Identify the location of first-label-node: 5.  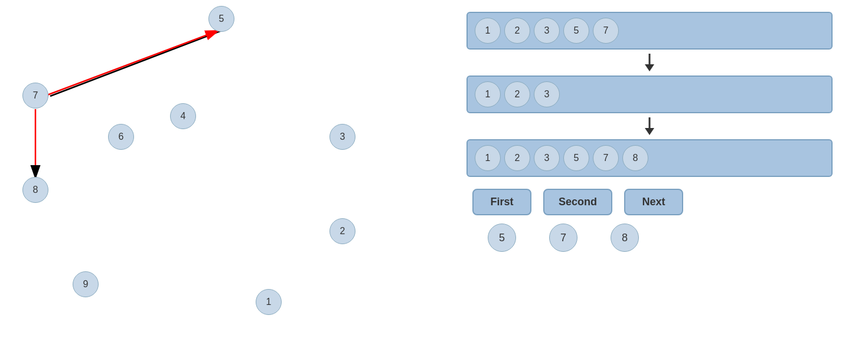
(502, 238).